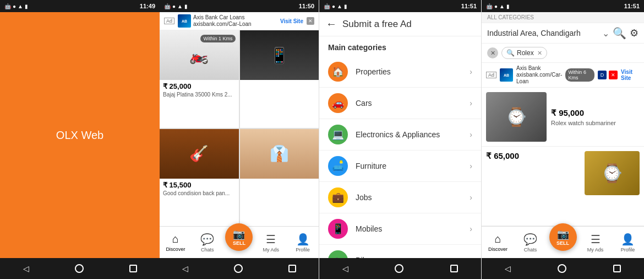 Image resolution: width=644 pixels, height=279 pixels. What do you see at coordinates (199, 189) in the screenshot?
I see `listing-info-2: ₹ 15,500 Good condision back pan...` at bounding box center [199, 189].